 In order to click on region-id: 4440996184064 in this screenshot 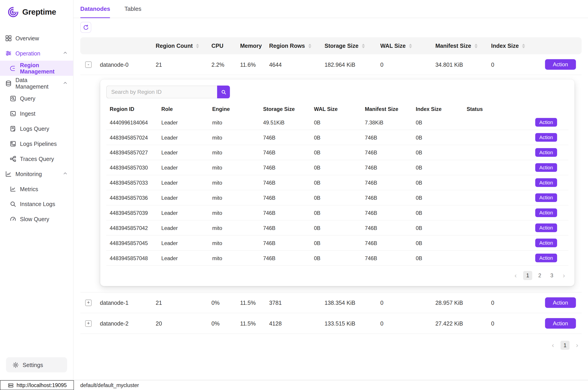, I will do `click(134, 122)`.